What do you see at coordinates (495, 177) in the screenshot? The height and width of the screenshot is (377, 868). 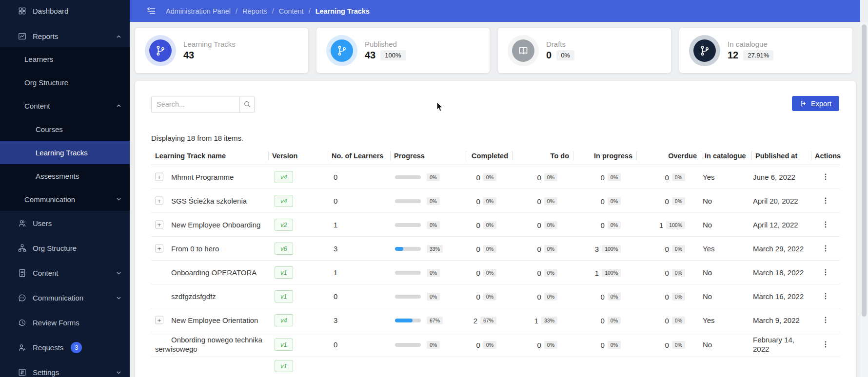 I see `table-row: +Mhmnt Programme v4 0 0% 00% 00% 00% 00%…` at bounding box center [495, 177].